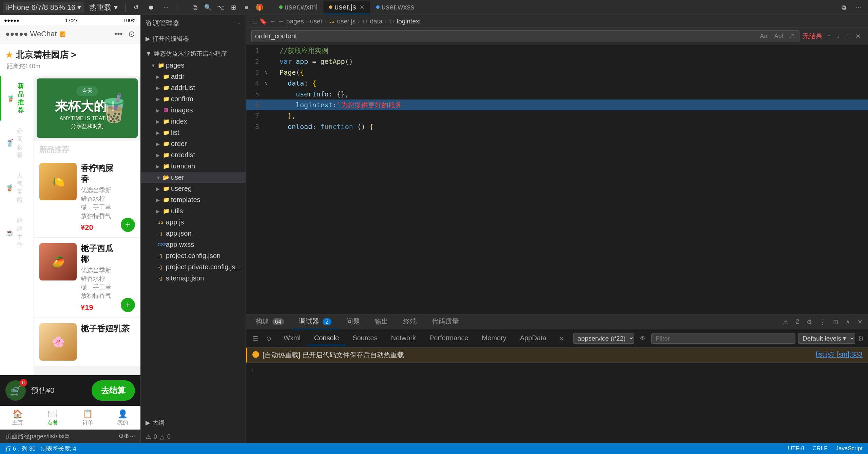 This screenshot has width=868, height=454. What do you see at coordinates (43, 7) in the screenshot?
I see `device-selector: iPhone 6/7/8 85% 16 ▾` at bounding box center [43, 7].